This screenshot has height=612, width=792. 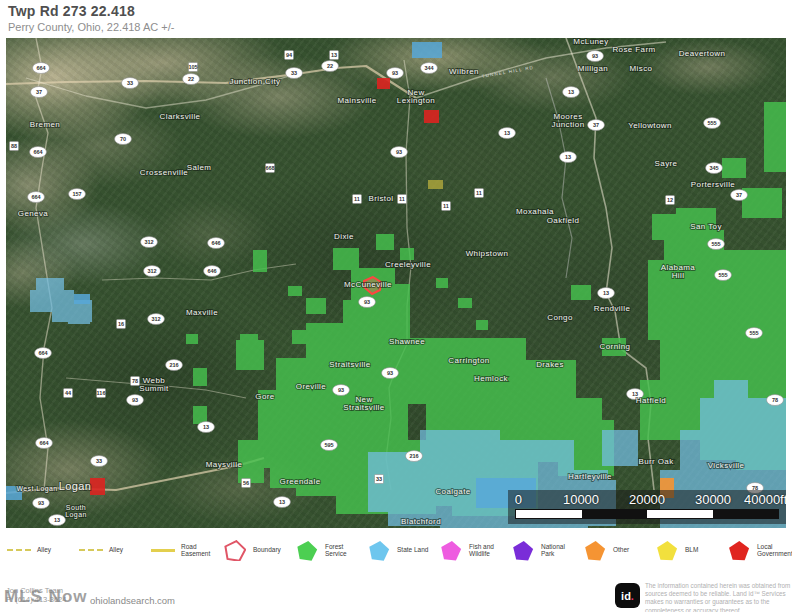 What do you see at coordinates (726, 466) in the screenshot?
I see `town-label: Vicksville` at bounding box center [726, 466].